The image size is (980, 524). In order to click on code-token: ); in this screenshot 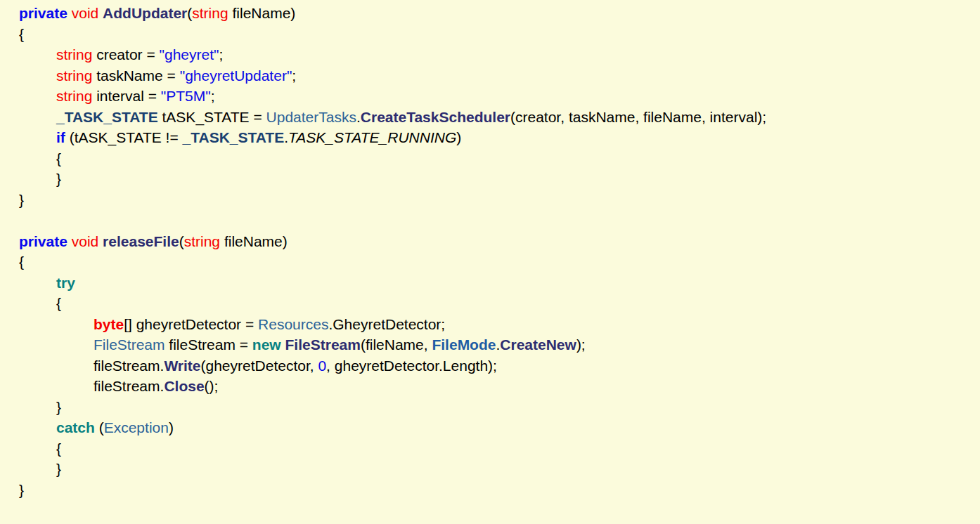, I will do `click(581, 344)`.